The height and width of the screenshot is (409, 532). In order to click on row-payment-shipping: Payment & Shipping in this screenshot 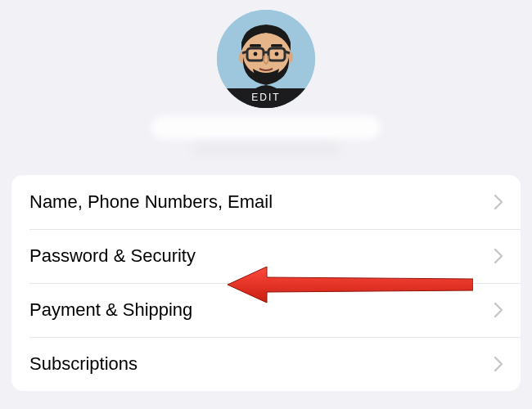, I will do `click(266, 310)`.